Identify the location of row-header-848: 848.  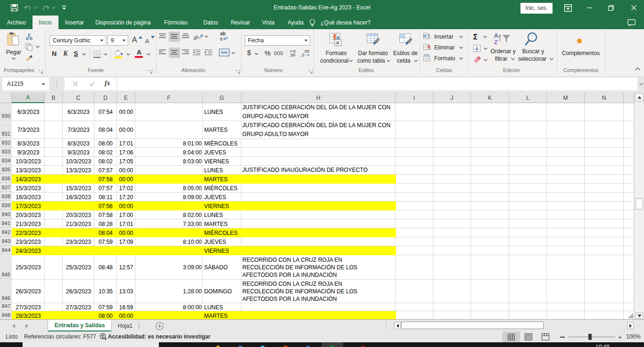
(6, 315).